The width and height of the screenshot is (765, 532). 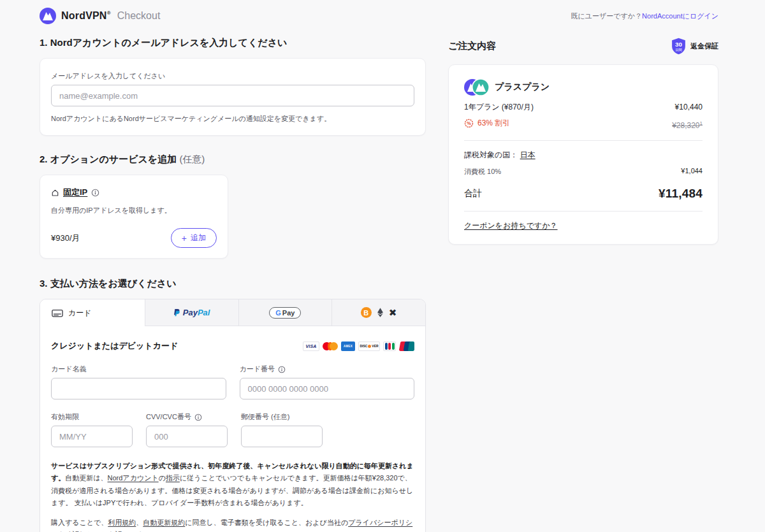 I want to click on addons-section-heading: 2. オプションのサービスを追加 (任意), so click(x=233, y=159).